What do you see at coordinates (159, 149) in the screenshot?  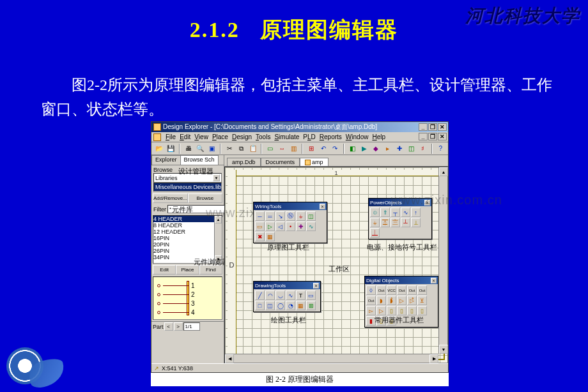 I see `tool-open-icon: 📂` at bounding box center [159, 149].